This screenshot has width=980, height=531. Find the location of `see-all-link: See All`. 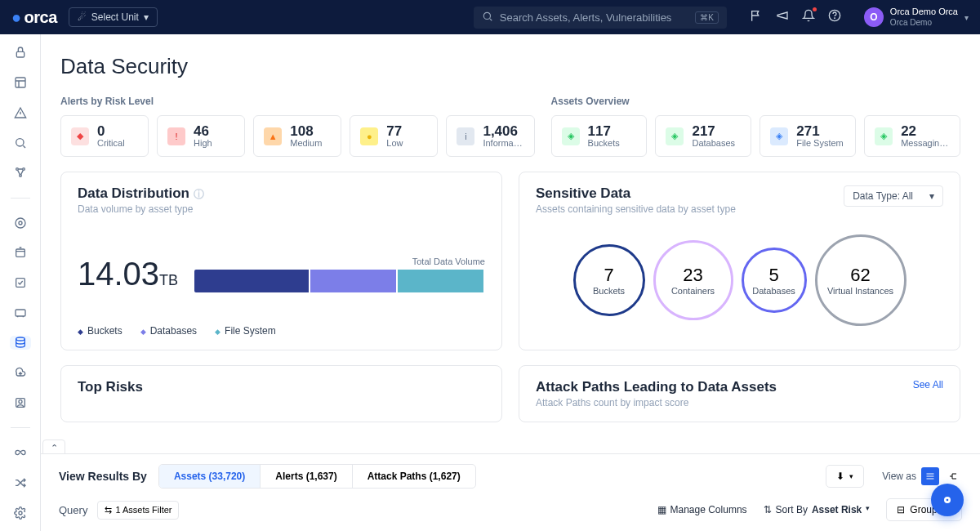

see-all-link: See All is located at coordinates (928, 385).